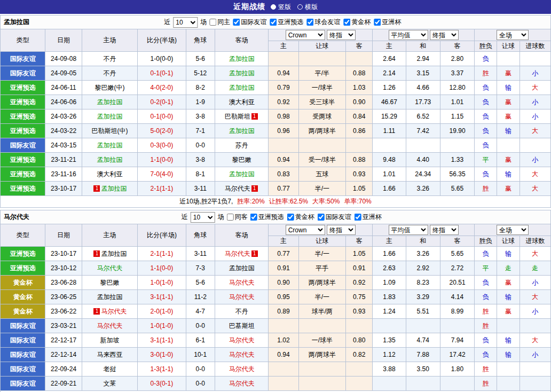 This screenshot has height=392, width=551. What do you see at coordinates (237, 217) in the screenshot?
I see `same-venue-filter: 同客` at bounding box center [237, 217].